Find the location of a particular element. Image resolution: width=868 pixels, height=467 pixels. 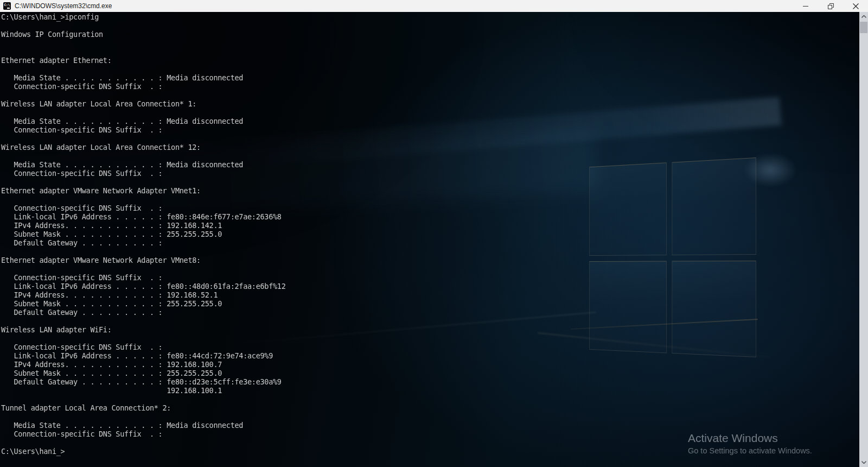

scrollbar-track is located at coordinates (864, 239).